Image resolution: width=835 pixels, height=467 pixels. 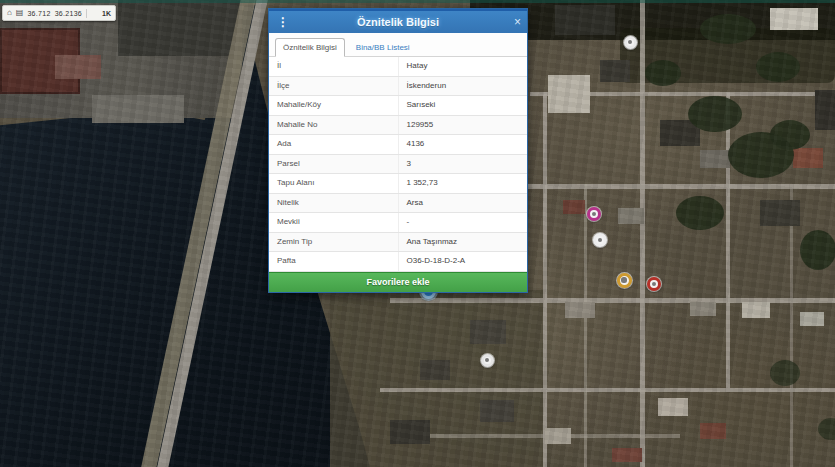 What do you see at coordinates (398, 223) in the screenshot?
I see `attribute-row: Mevkii-` at bounding box center [398, 223].